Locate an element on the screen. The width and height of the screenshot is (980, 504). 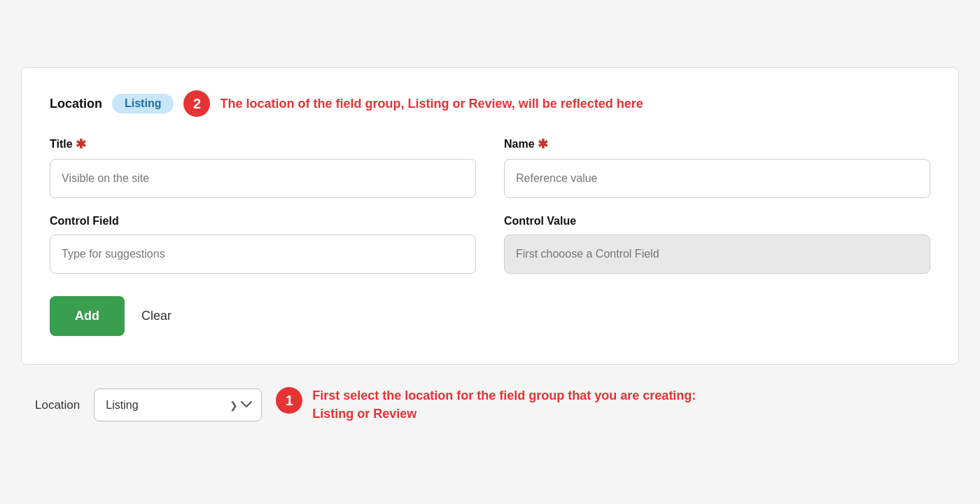
name-required: ✱ is located at coordinates (543, 144).